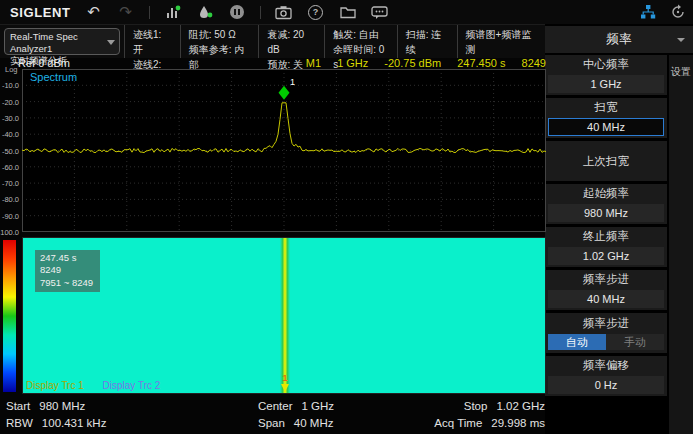  What do you see at coordinates (606, 213) in the screenshot?
I see `menu-item-value: 980 MHz` at bounding box center [606, 213].